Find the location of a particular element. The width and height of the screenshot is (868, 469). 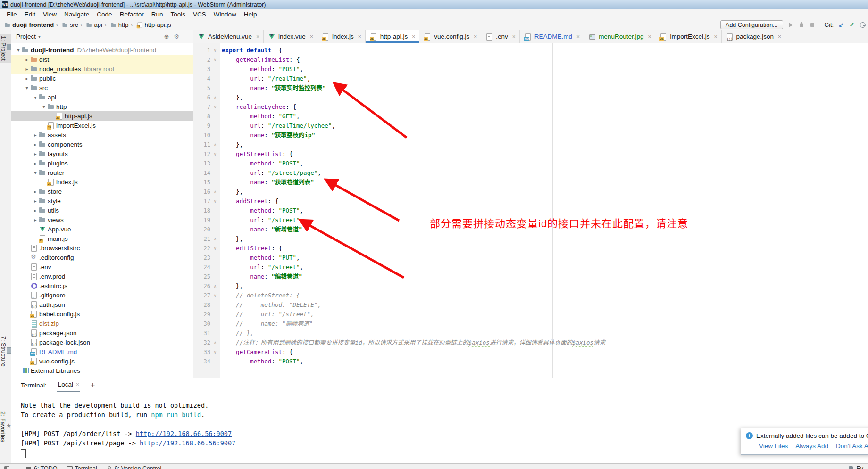

editor-tab-importexcel.js: importExcel.js× is located at coordinates (688, 37).